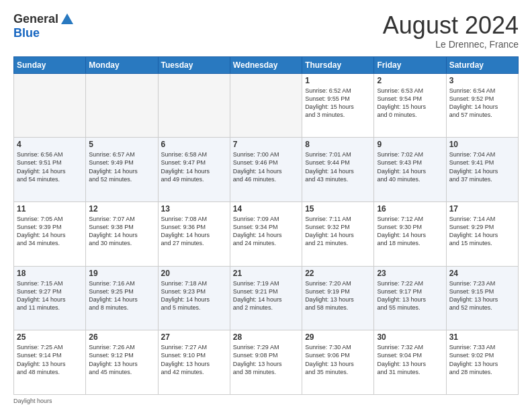 This screenshot has height=411, width=532. I want to click on calendar-cell: 17Sunrise: 7:14 AMSunset: 9:29 PMDayligh…, so click(482, 234).